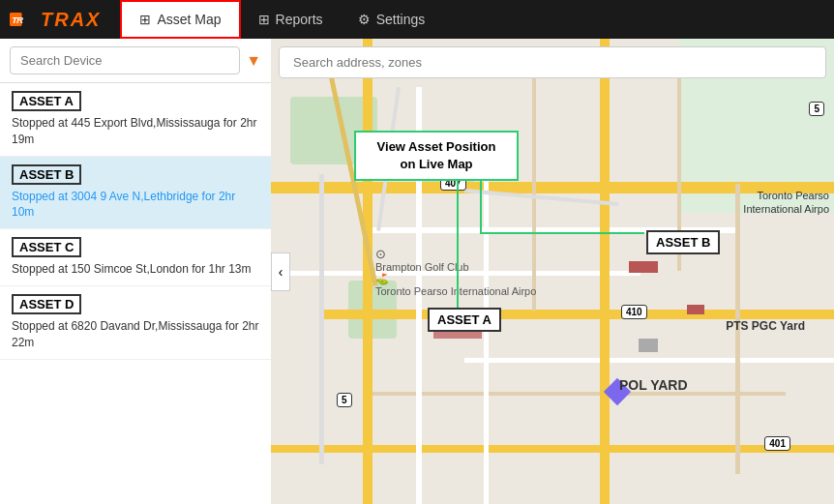 The width and height of the screenshot is (834, 504). Describe the element at coordinates (683, 242) in the screenshot. I see `asset-b-label: ASSET B` at that location.